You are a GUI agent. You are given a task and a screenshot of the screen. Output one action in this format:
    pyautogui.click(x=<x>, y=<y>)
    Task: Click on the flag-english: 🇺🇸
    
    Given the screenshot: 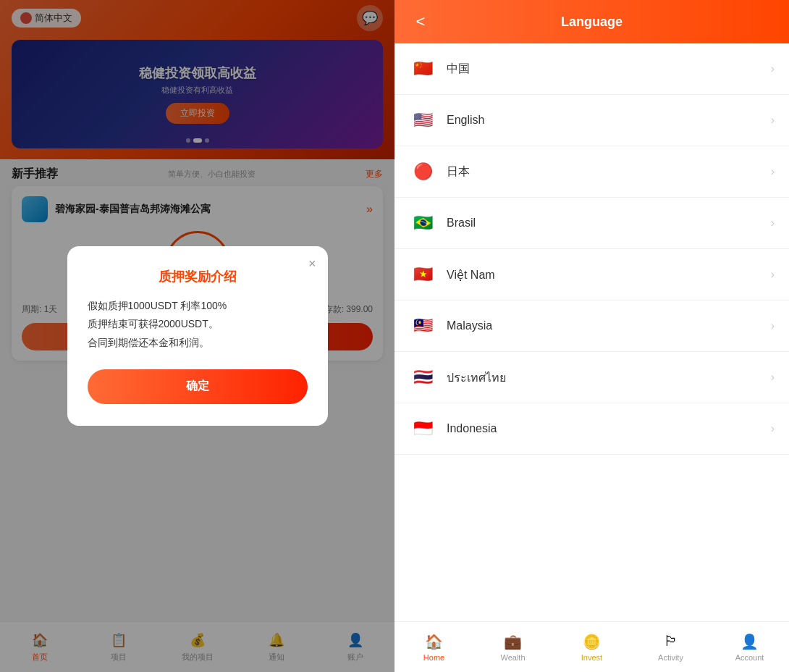 What is the action you would take?
    pyautogui.click(x=423, y=120)
    